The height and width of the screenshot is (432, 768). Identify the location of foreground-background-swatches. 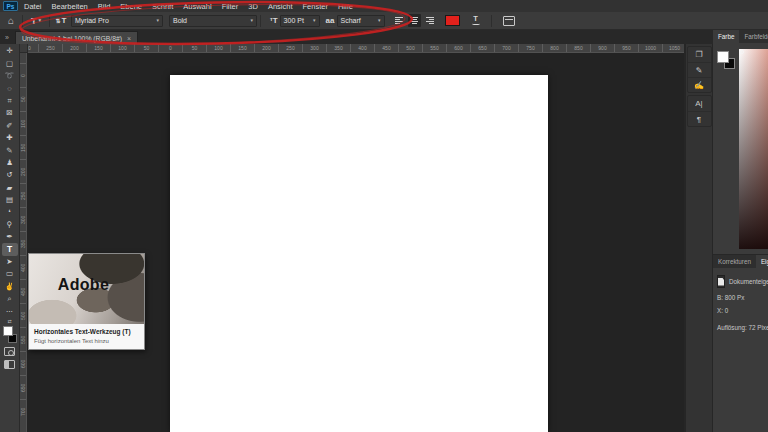
(10, 334).